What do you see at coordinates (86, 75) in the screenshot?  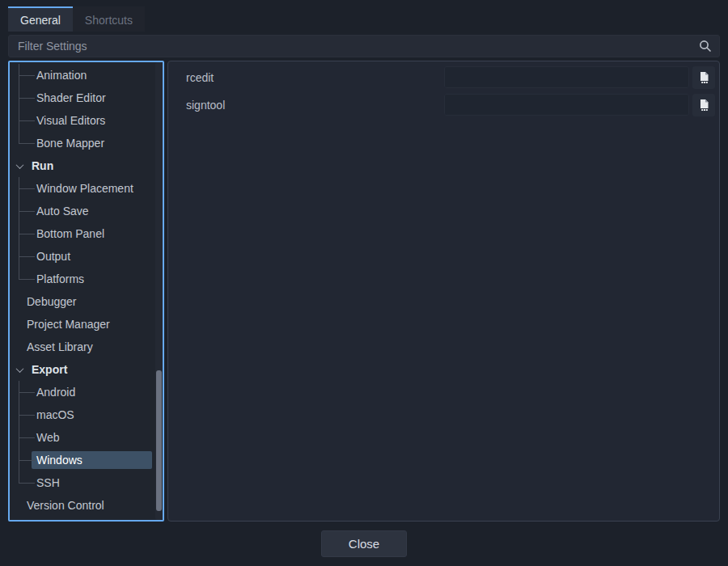 I see `tree-item-animation: Animation` at bounding box center [86, 75].